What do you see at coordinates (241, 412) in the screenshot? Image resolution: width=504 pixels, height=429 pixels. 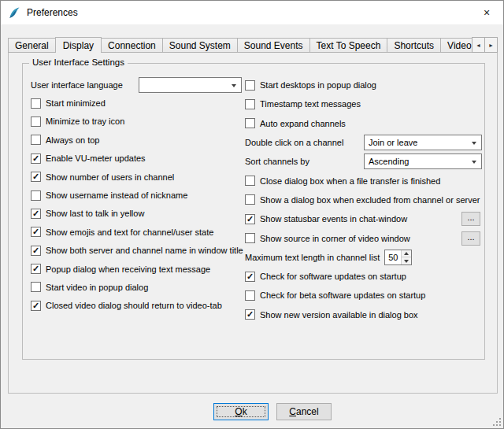 I see `ok-button: Ok` at bounding box center [241, 412].